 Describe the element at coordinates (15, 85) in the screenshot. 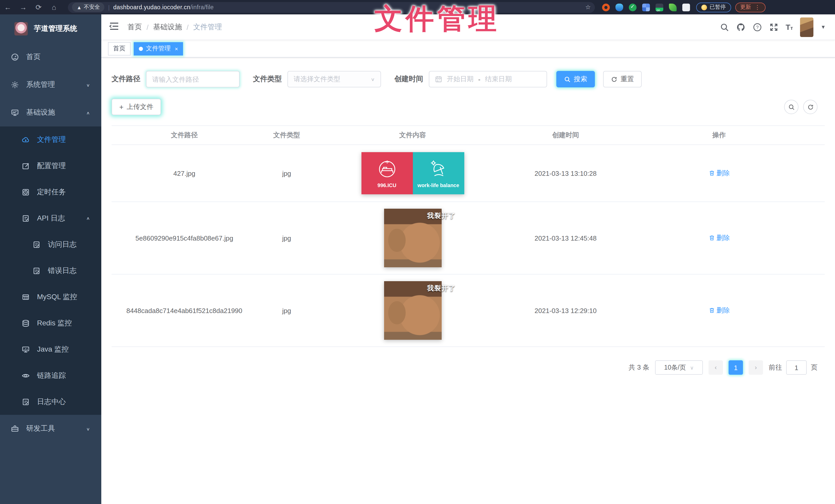

I see `gear-icon` at that location.